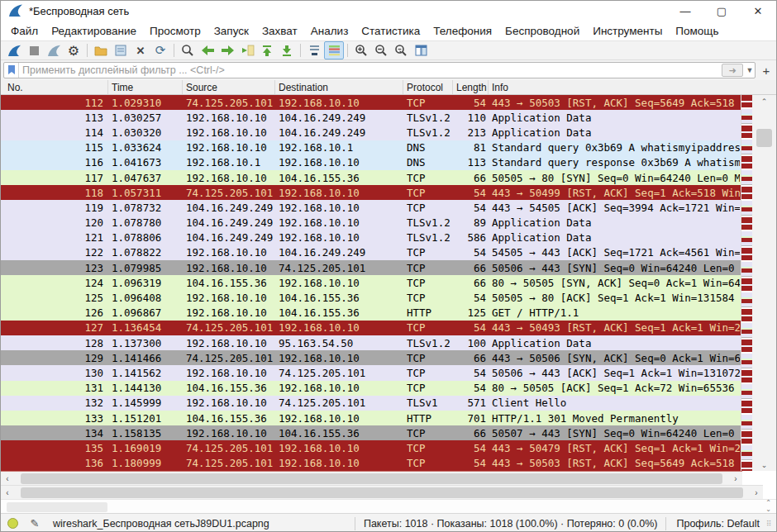 The width and height of the screenshot is (777, 532). What do you see at coordinates (141, 50) in the screenshot?
I see `close-file-button: ✕` at bounding box center [141, 50].